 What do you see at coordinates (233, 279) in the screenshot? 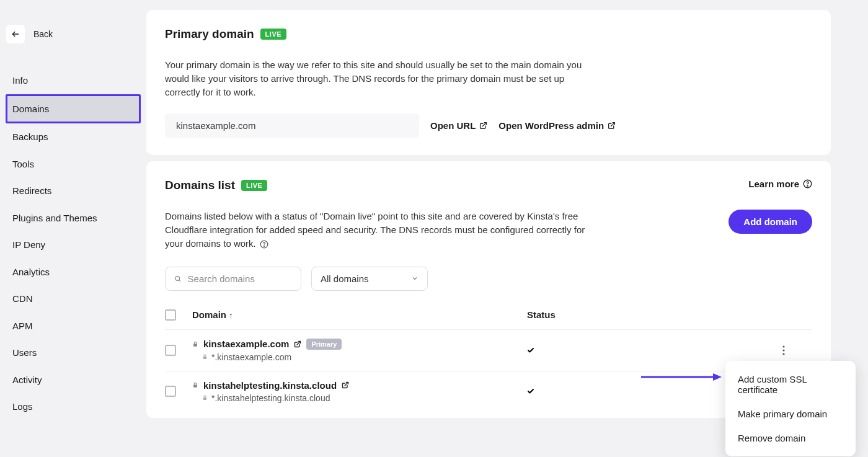
I see `search-domains-input-wrap` at bounding box center [233, 279].